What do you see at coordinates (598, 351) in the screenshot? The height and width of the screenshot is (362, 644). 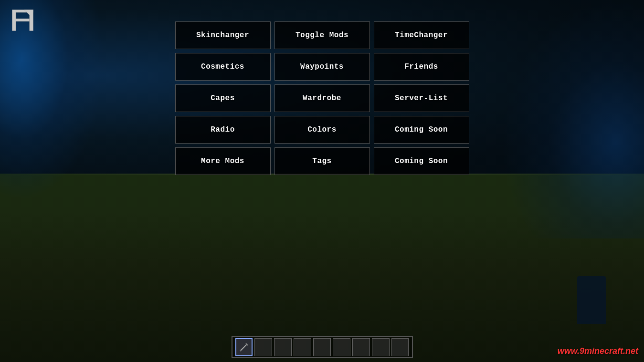 I see `watermark: www.9minecraft.net` at bounding box center [598, 351].